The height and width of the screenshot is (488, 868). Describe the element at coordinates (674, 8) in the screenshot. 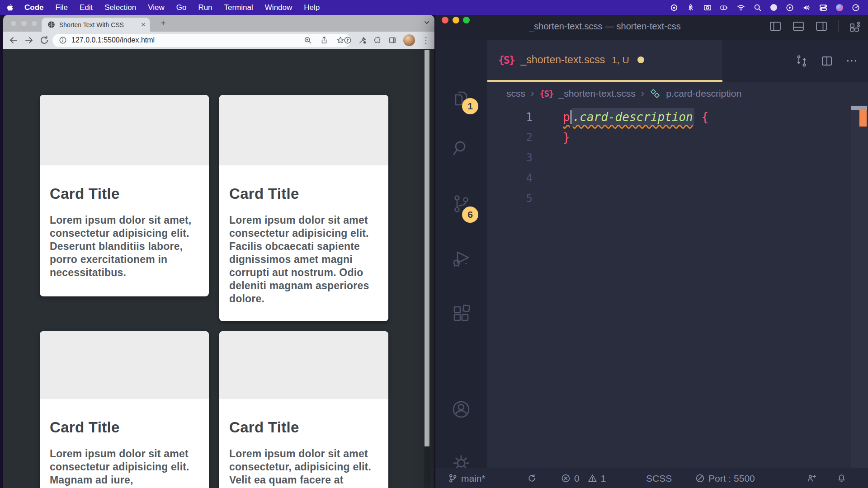

I see `record-icon` at that location.